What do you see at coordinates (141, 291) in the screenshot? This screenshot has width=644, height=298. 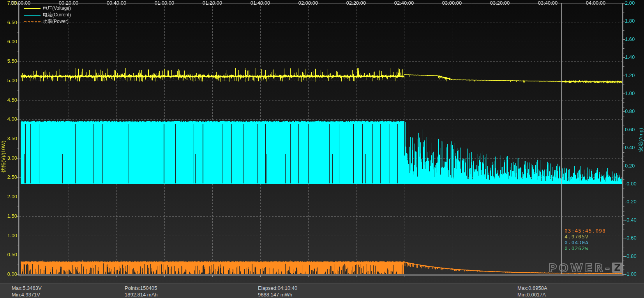 I see `status-points-capacity: Points:150405 1892.814 mAh` at bounding box center [141, 291].